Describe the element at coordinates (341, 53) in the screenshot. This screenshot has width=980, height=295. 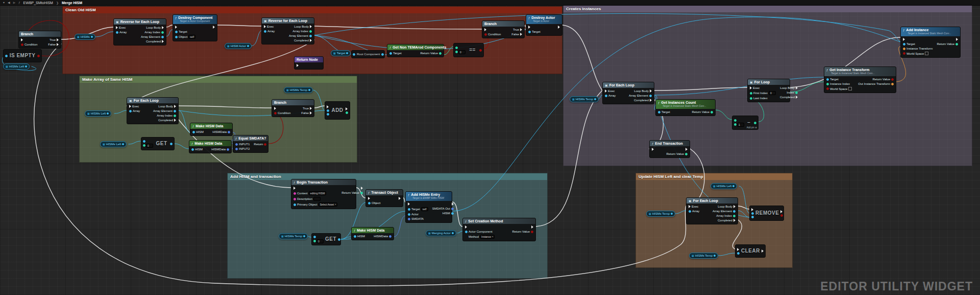
I see `variable-target: ▦Target` at that location.